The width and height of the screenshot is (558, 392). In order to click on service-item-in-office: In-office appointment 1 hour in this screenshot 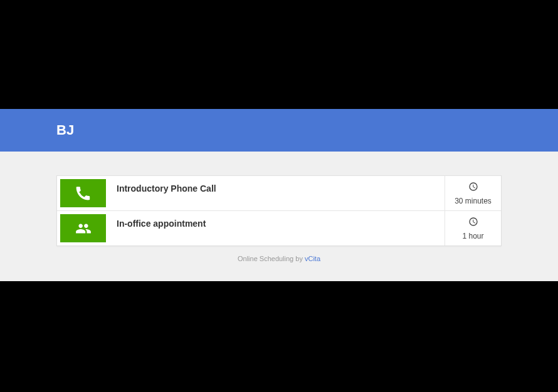, I will do `click(279, 228)`.